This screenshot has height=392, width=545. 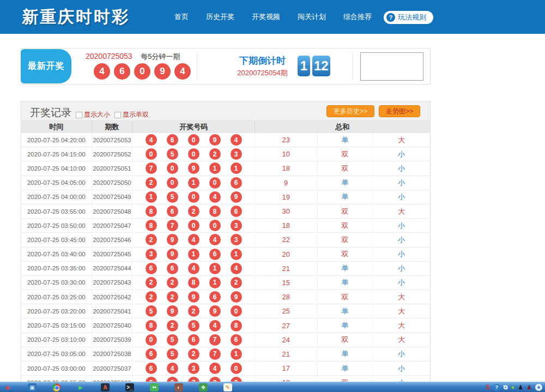 What do you see at coordinates (32, 387) in the screenshot?
I see `my-computer-icon: ▣` at bounding box center [32, 387].